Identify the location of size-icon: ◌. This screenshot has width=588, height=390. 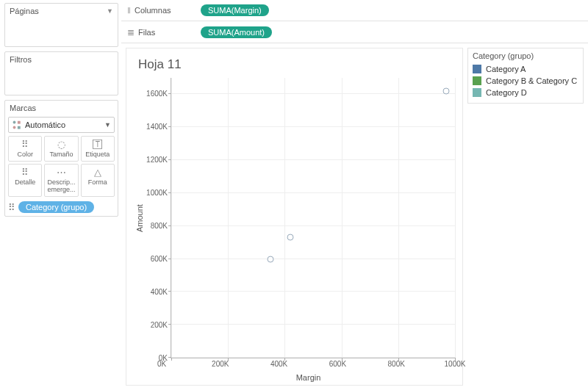
(61, 145).